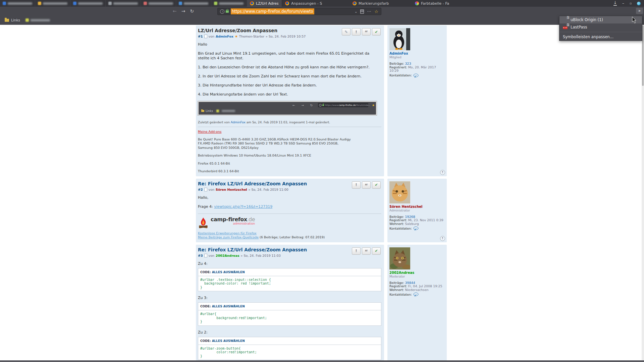  What do you see at coordinates (408, 64) in the screenshot?
I see `post-count-link: 323` at bounding box center [408, 64].